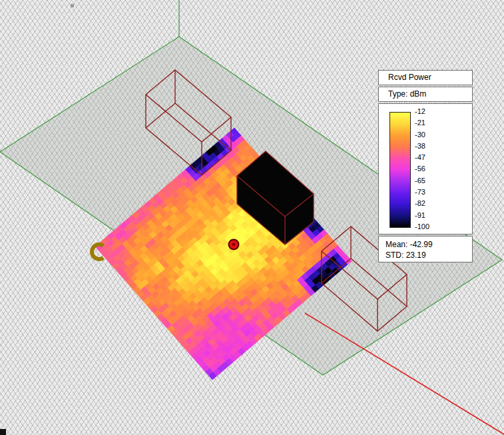 This screenshot has width=504, height=435. I want to click on legend-scale-panel: -12 -21 -30 -38 -47 -56 -65 -73 -82 -91 …, so click(425, 169).